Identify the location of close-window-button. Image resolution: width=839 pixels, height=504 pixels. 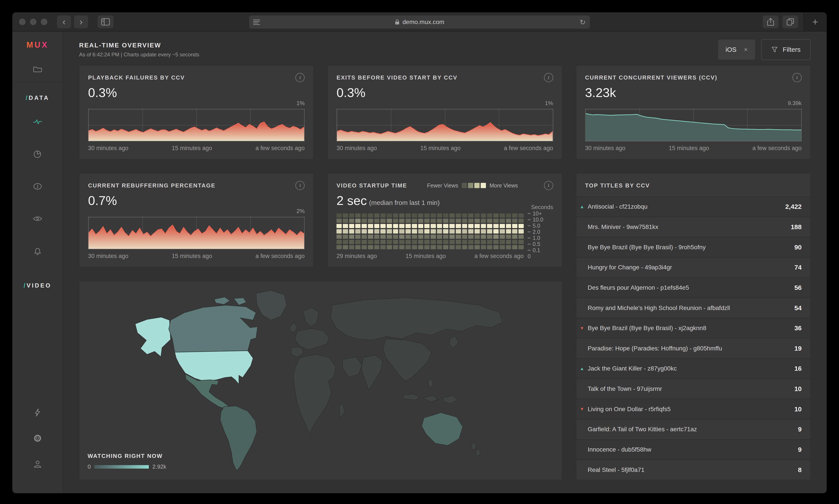
(22, 22).